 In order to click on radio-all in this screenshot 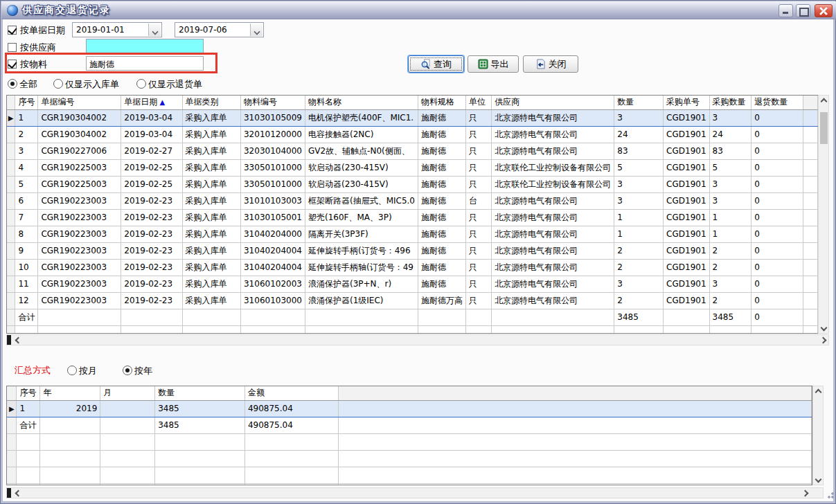, I will do `click(12, 84)`.